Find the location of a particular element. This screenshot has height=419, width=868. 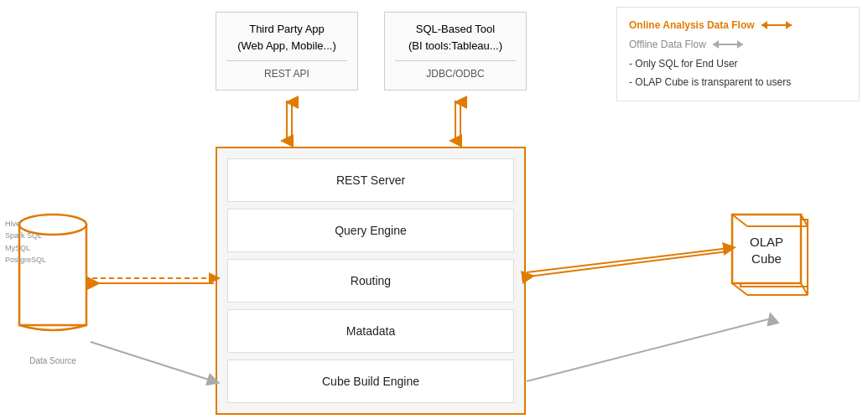

online-arrow-icon is located at coordinates (777, 25).